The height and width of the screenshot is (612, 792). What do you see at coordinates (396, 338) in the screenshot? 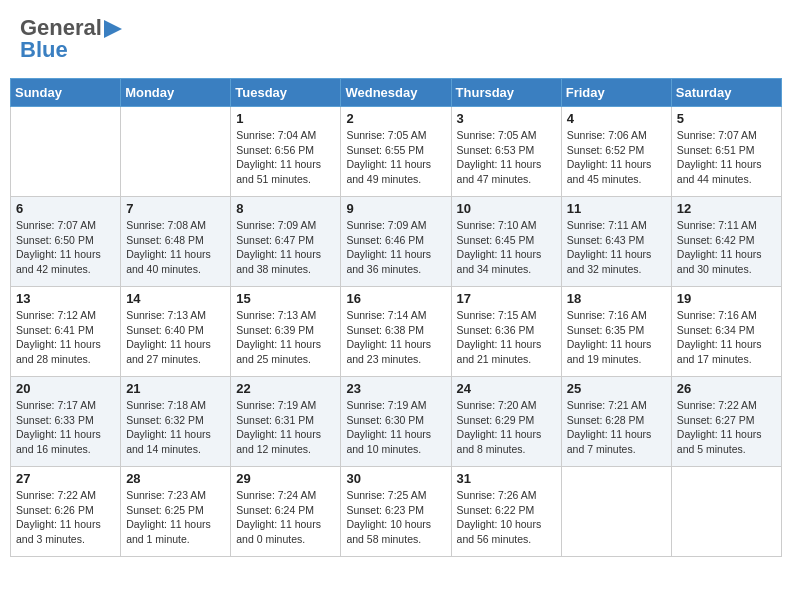
I see `day-info: Sunrise: 7:14 AMSunset: 6:38 PMDaylight:…` at bounding box center [396, 338].